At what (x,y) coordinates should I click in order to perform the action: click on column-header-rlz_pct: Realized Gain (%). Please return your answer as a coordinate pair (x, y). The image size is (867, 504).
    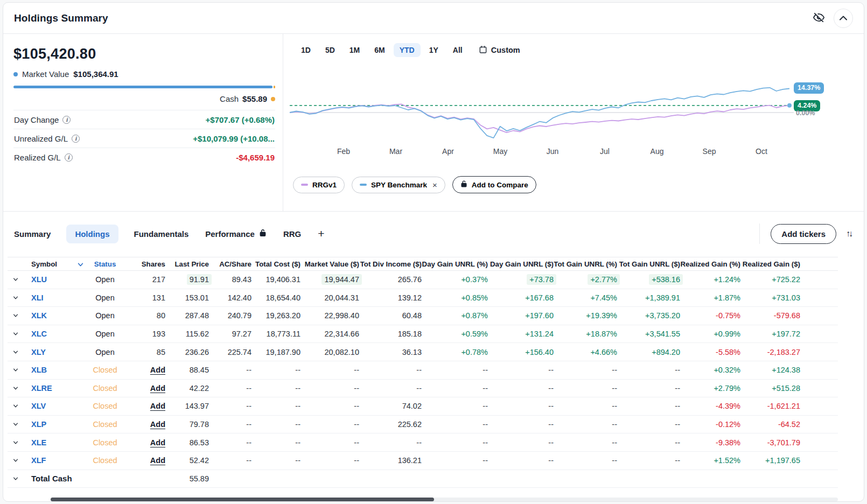
    Looking at the image, I should click on (710, 264).